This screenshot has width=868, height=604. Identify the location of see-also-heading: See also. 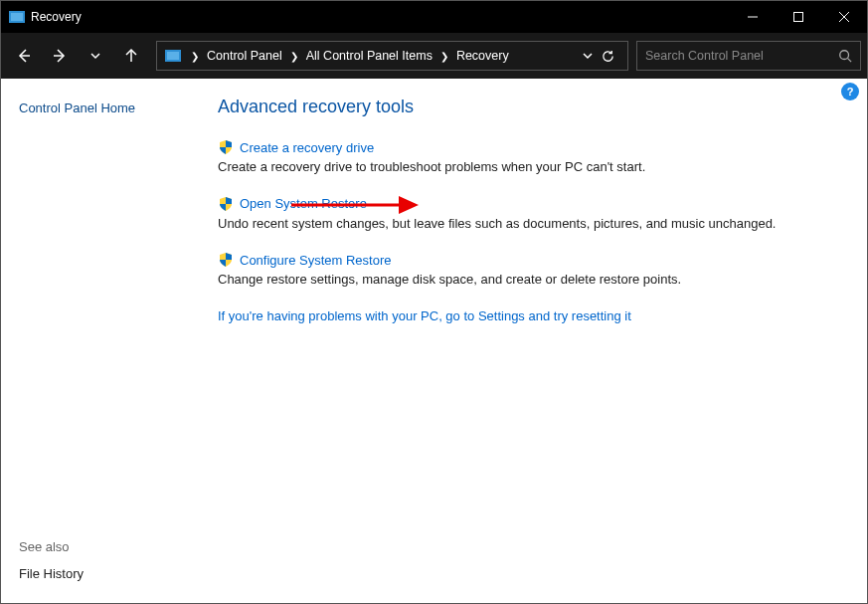
(103, 547).